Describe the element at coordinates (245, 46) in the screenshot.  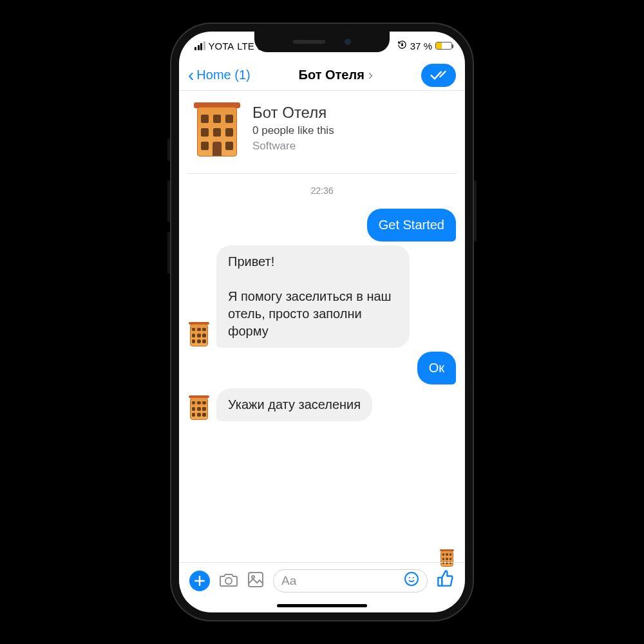
I see `network-label: LTE` at that location.